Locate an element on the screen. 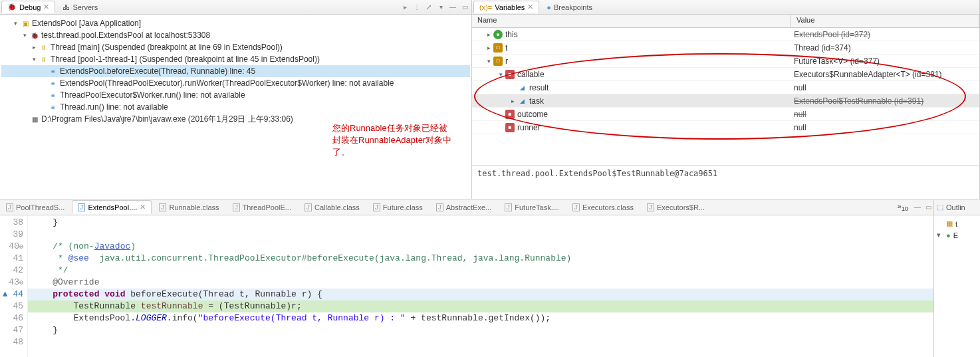 The image size is (980, 357). editor-tabs: 🄹 PoolThreadS...🄹 ExtendsPool.... ✕🄹 Run… is located at coordinates (467, 207).